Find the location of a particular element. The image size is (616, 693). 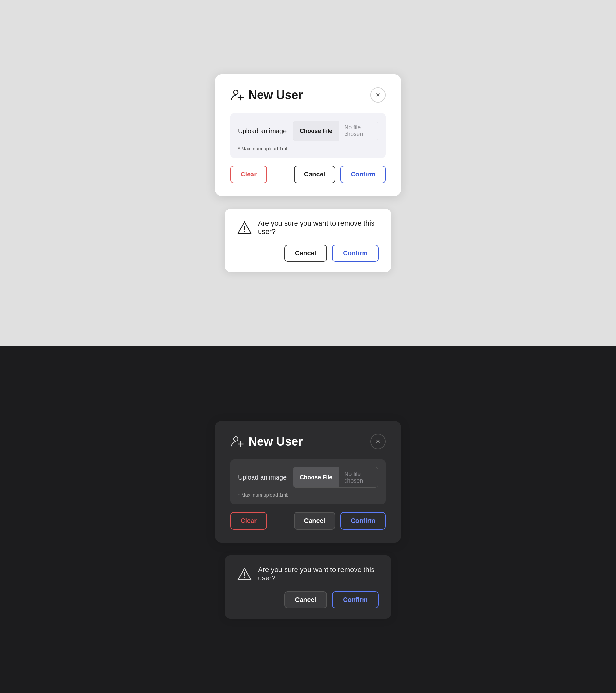

modal-header-light: New User × is located at coordinates (308, 95).